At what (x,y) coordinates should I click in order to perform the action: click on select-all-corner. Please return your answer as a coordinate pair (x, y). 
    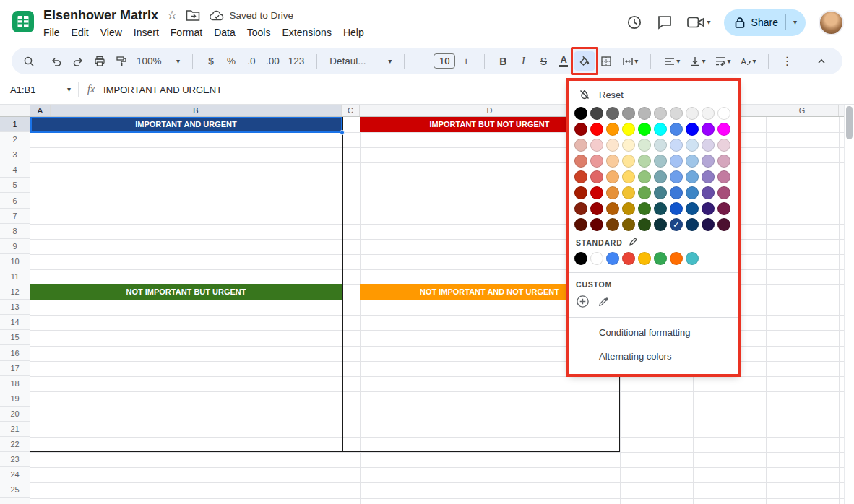
    Looking at the image, I should click on (15, 110).